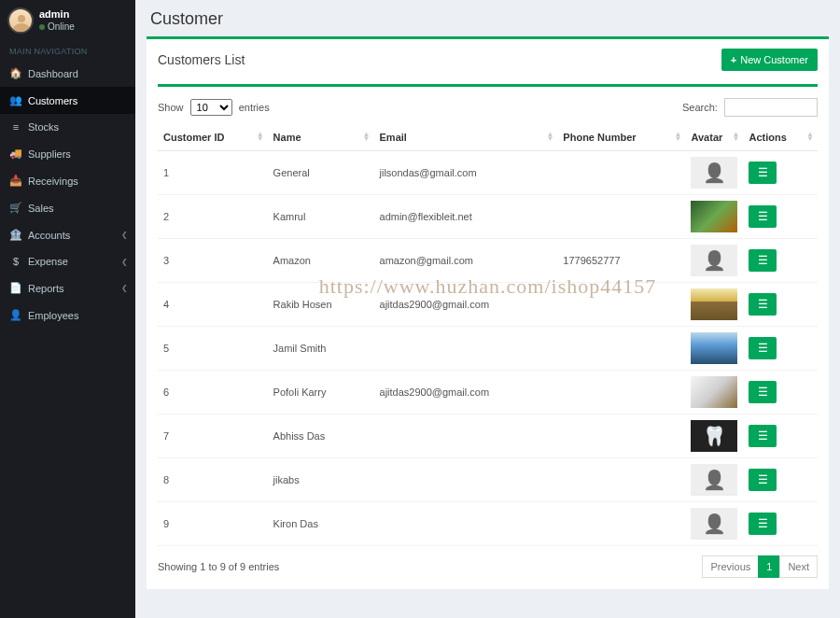 The image size is (840, 618). What do you see at coordinates (214, 107) in the screenshot?
I see `length-control: Show 102550100 entries` at bounding box center [214, 107].